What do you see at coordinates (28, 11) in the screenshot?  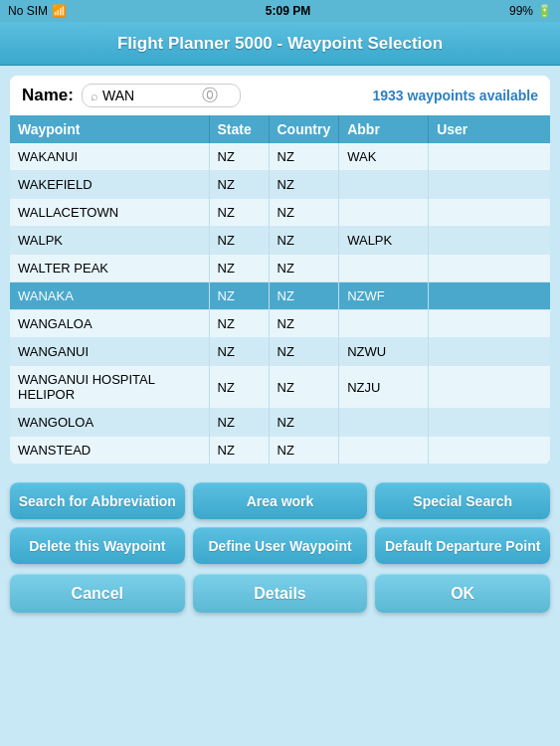 I see `carrier-label: No SIM` at bounding box center [28, 11].